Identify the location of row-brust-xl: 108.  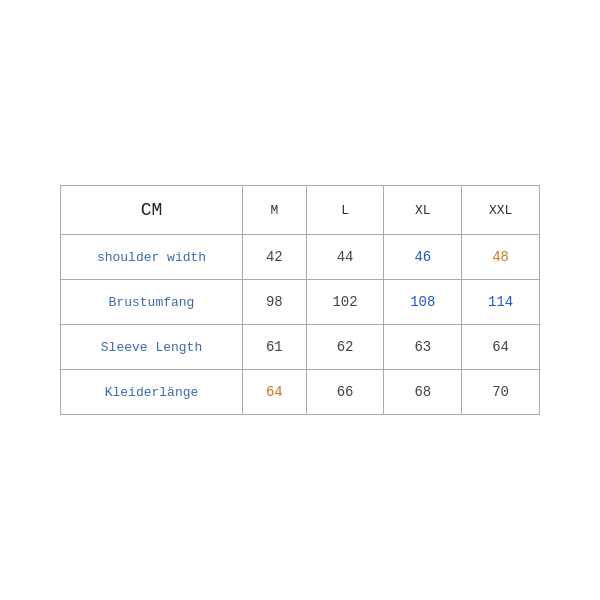
(423, 302).